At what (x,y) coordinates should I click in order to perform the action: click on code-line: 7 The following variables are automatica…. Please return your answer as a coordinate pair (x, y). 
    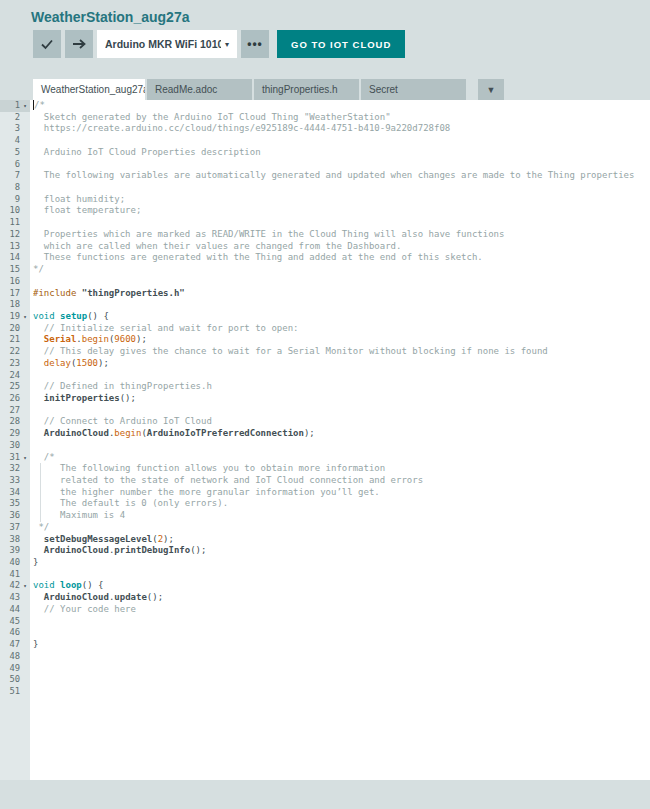
    Looking at the image, I should click on (325, 176).